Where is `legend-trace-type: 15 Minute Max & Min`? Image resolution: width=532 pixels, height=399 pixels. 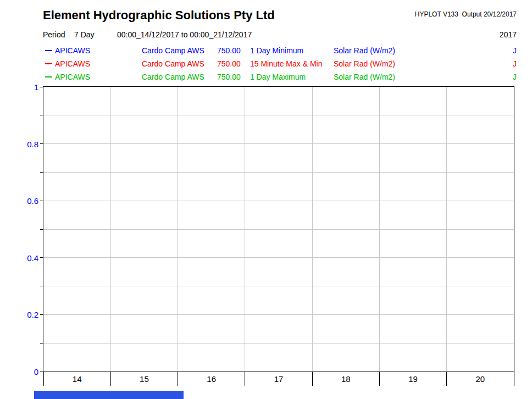
legend-trace-type: 15 Minute Max & Min is located at coordinates (286, 64).